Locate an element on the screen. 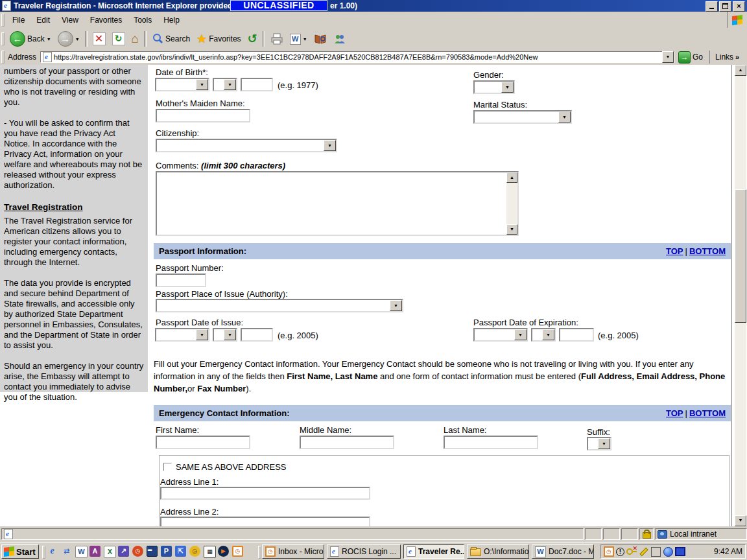 Image resolution: width=747 pixels, height=560 pixels. dob-month-select: ▼ is located at coordinates (182, 84).